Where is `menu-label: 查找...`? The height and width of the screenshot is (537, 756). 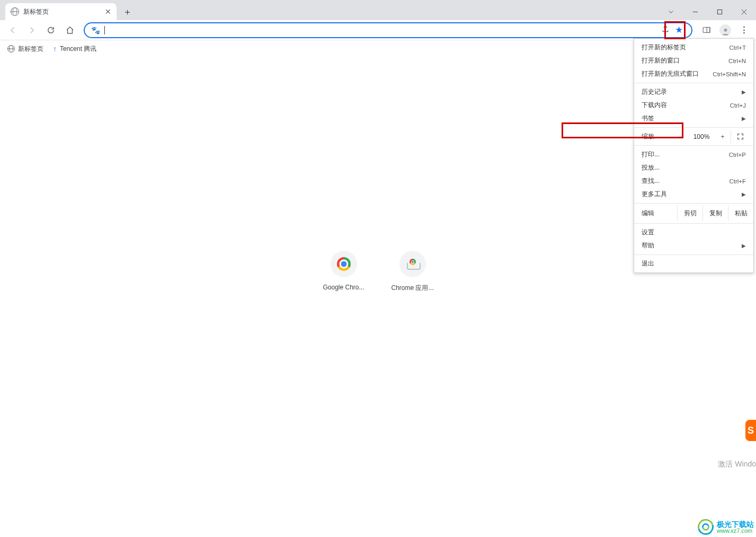 menu-label: 查找... is located at coordinates (651, 181).